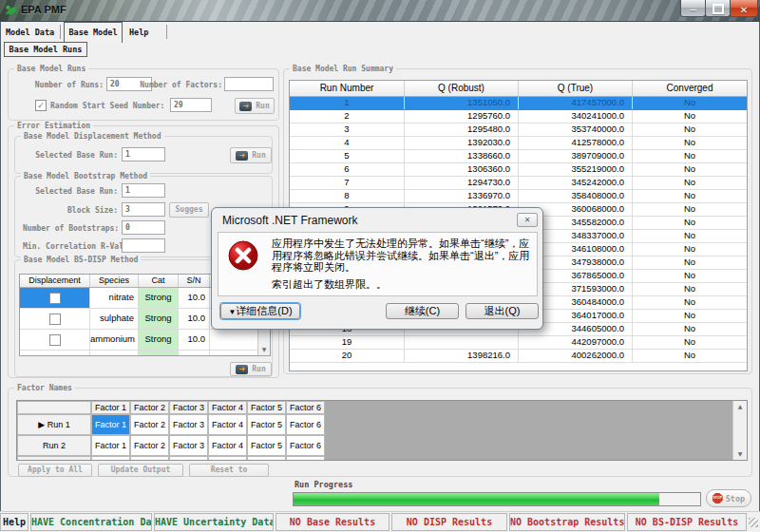 The height and width of the screenshot is (532, 760). I want to click on apply-to-all-button: Apply to All, so click(55, 470).